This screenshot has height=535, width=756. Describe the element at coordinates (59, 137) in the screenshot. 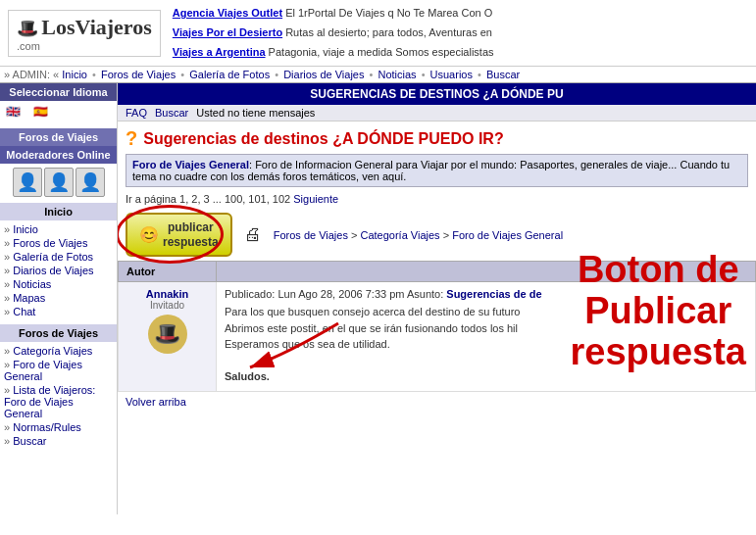

I see `forums-header: Foros de Viajes` at that location.